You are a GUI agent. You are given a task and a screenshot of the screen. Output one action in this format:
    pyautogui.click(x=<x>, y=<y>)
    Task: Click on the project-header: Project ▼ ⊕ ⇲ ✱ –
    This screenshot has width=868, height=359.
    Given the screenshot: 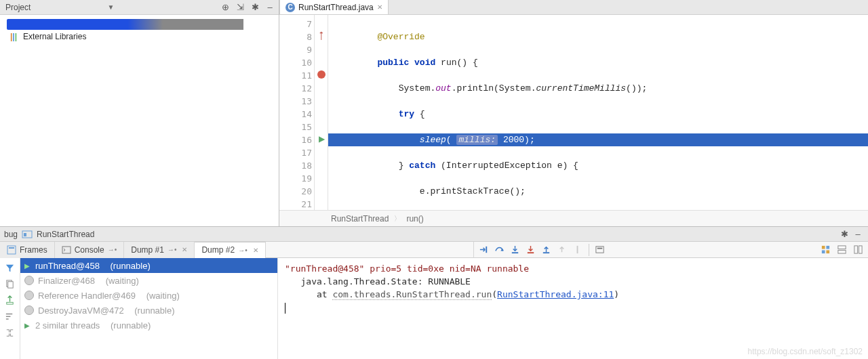 What is the action you would take?
    pyautogui.click(x=140, y=7)
    